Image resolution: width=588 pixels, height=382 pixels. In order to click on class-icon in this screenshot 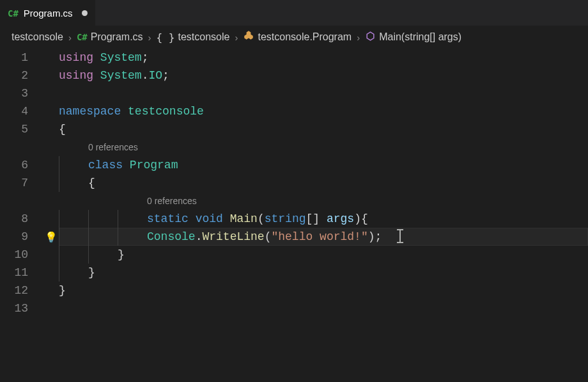, I will do `click(249, 37)`.